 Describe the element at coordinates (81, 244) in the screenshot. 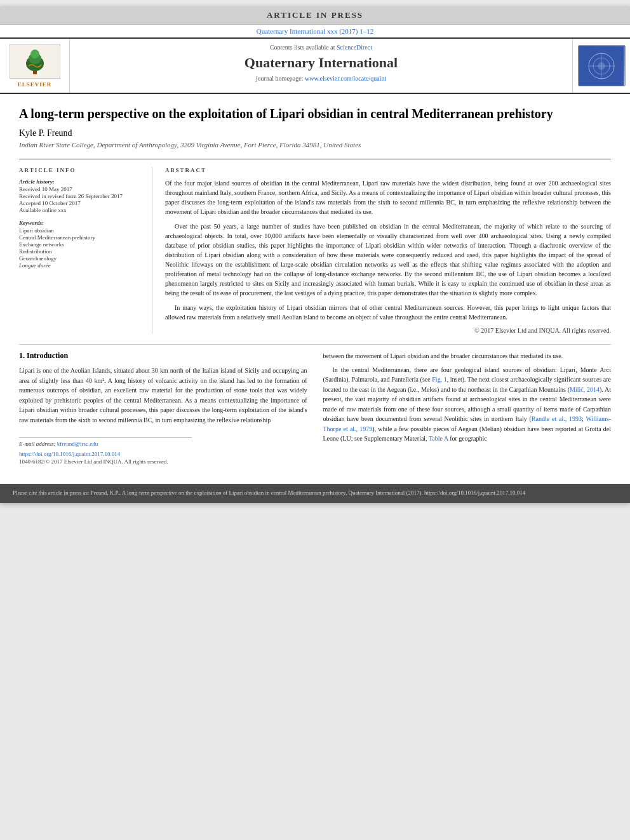

I see `keyword-3: Exchange networks` at that location.